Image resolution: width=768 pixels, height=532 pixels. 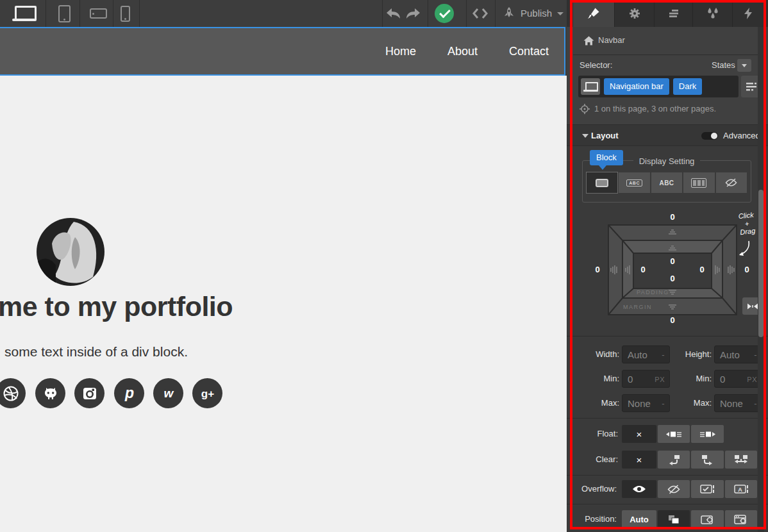 I want to click on margin-bottom-value: 0, so click(x=672, y=320).